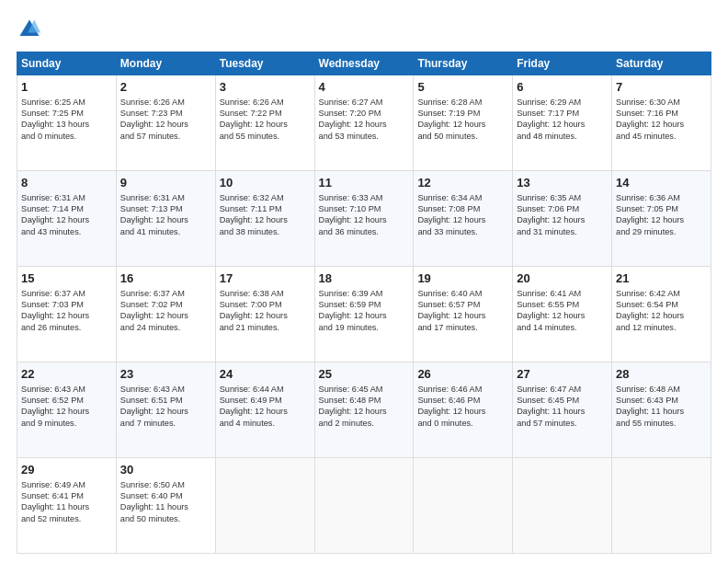 The image size is (728, 563). I want to click on calendar-cell: 14Sunrise: 6:36 AM Sunset: 7:05 PM Dayli…, so click(662, 219).